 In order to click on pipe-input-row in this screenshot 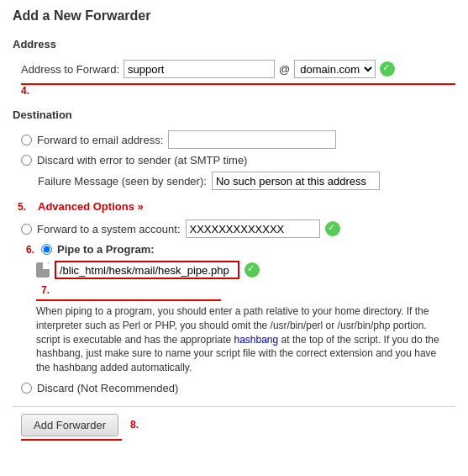, I will do `click(245, 270)`.